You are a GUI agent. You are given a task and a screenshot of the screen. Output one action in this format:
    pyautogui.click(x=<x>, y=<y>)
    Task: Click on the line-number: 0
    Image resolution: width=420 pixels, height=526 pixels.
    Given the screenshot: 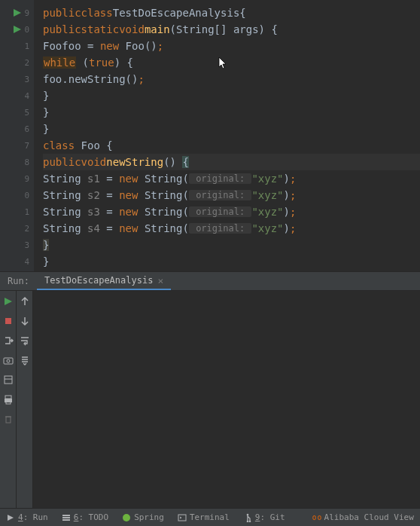 What is the action you would take?
    pyautogui.click(x=17, y=195)
    